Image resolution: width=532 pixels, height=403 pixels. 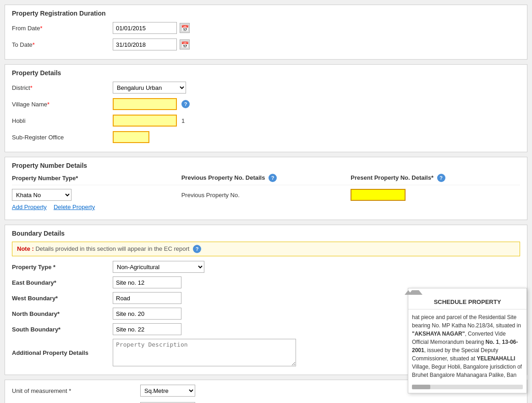 What do you see at coordinates (42, 195) in the screenshot?
I see `property-type-select: Khata No` at bounding box center [42, 195].